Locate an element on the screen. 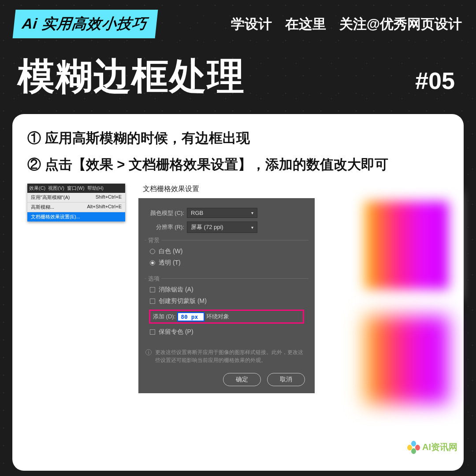  bg-white-radio: 白色 (W) is located at coordinates (227, 251).